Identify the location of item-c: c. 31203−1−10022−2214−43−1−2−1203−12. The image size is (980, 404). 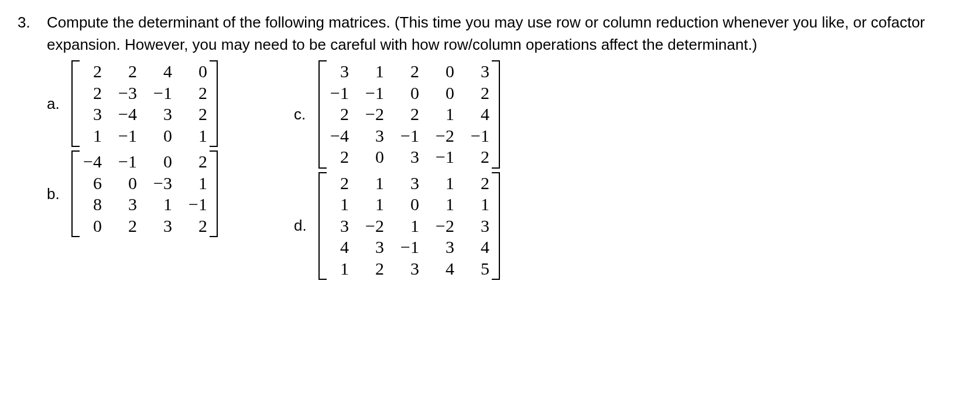
(397, 115).